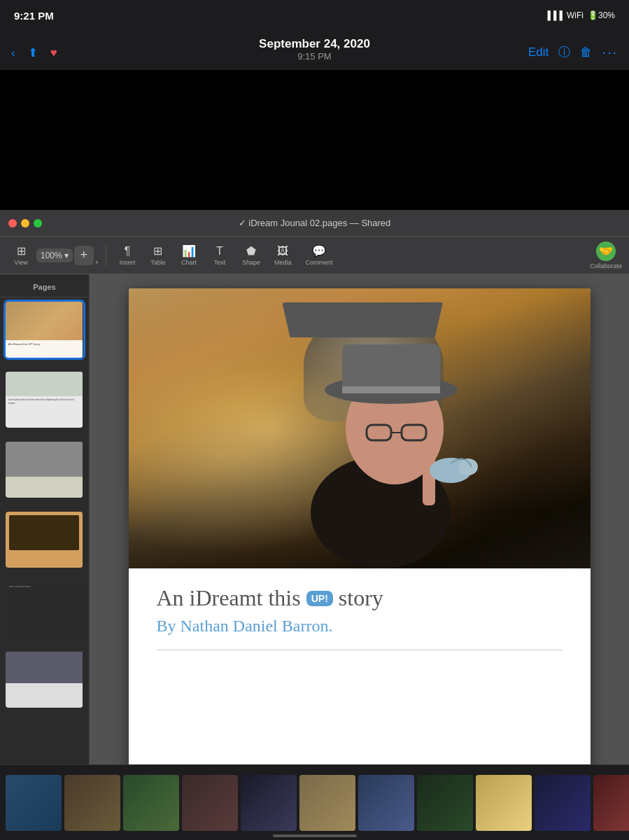  What do you see at coordinates (38, 223) in the screenshot?
I see `maximize-button` at bounding box center [38, 223].